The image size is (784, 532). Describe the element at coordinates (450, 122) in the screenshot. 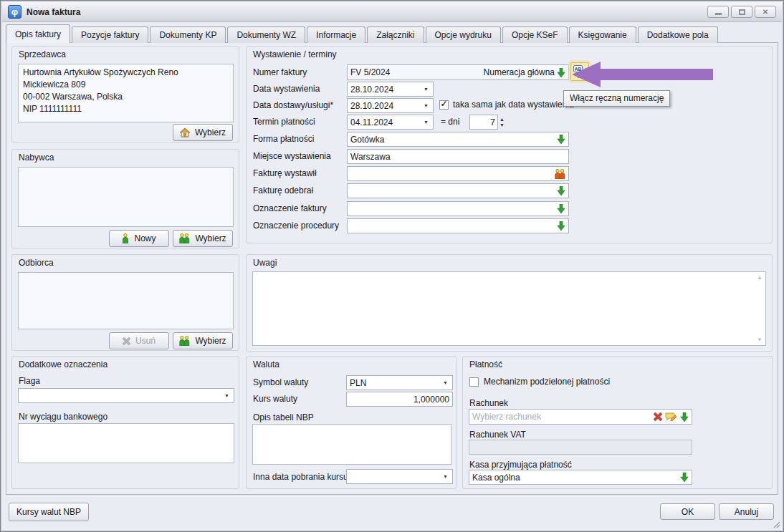

I see `days-equals-label: = dni` at that location.